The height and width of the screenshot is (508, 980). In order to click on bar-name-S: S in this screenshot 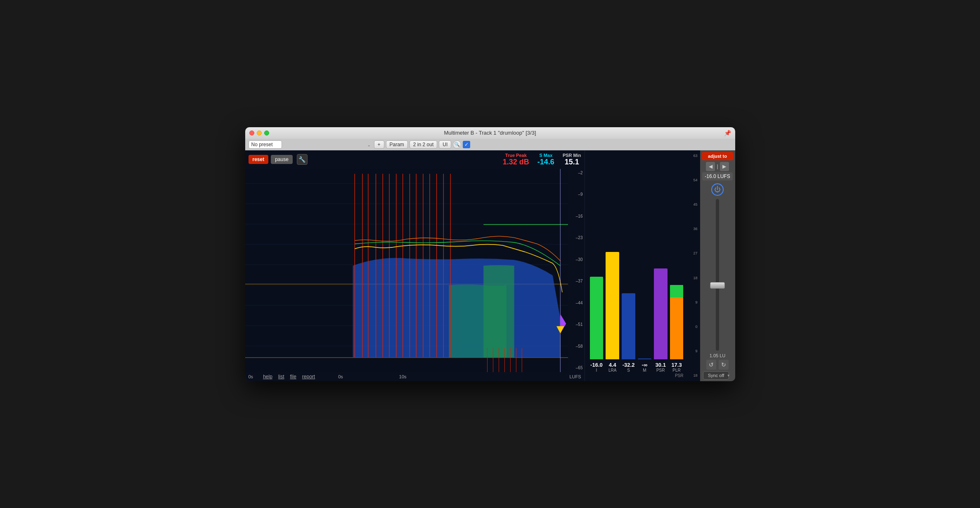, I will do `click(628, 370)`.